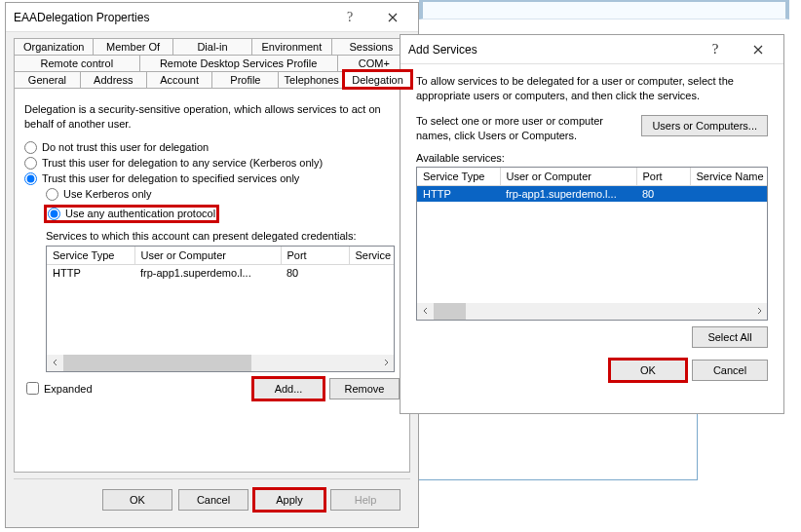 This screenshot has width=801, height=532. What do you see at coordinates (33, 388) in the screenshot?
I see `expanded-checkbox-input` at bounding box center [33, 388].